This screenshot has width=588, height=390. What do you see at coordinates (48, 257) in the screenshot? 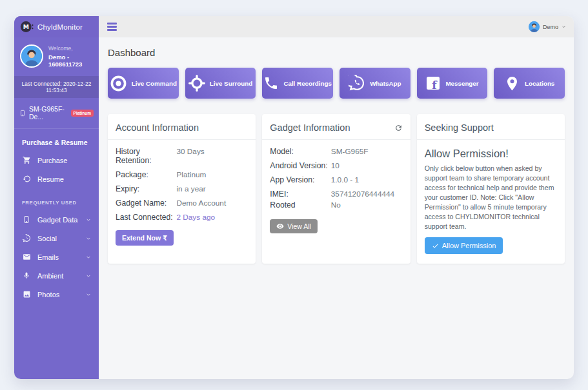
I see `sidebar-item-label: Emails` at bounding box center [48, 257].